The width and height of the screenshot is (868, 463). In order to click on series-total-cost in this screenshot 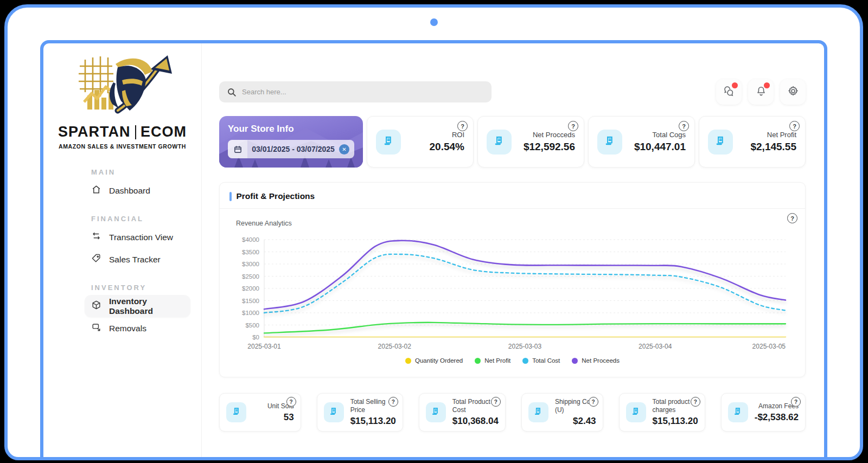, I will do `click(525, 284)`.